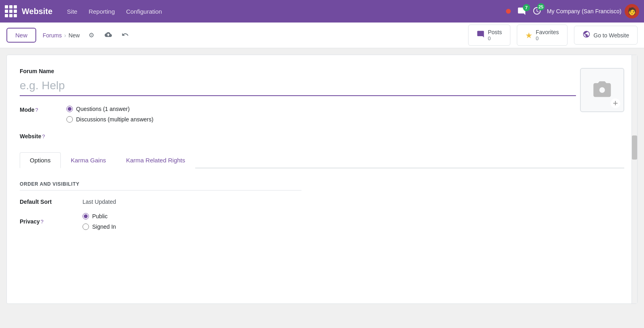  Describe the element at coordinates (101, 11) in the screenshot. I see `nav-reporting: Reporting` at that location.